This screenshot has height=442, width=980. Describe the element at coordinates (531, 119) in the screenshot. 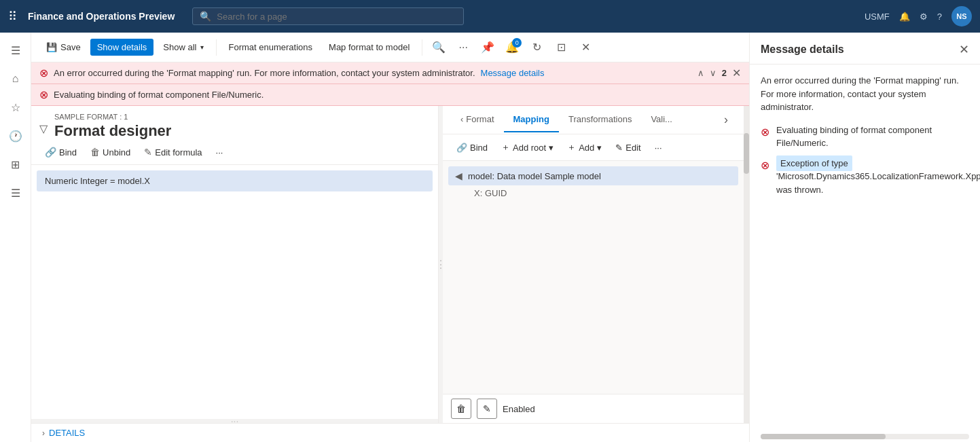

I see `tab-mapping: Mapping` at that location.